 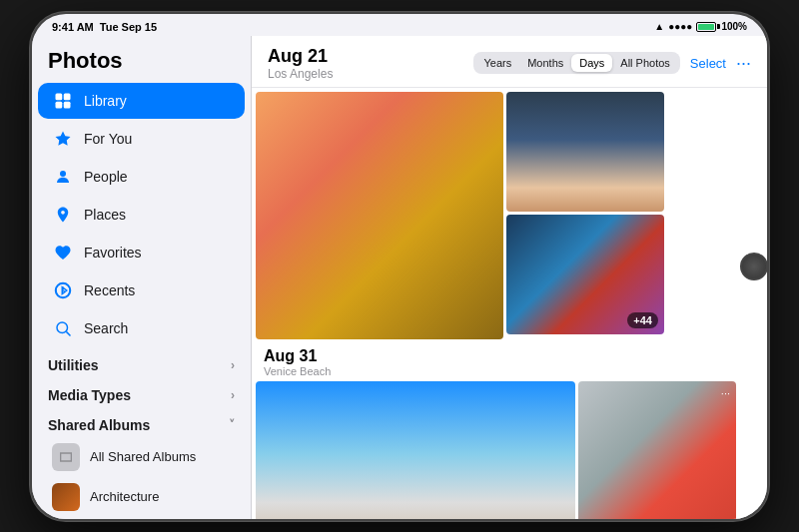 I want to click on aug31-date: Aug 31, so click(x=509, y=356).